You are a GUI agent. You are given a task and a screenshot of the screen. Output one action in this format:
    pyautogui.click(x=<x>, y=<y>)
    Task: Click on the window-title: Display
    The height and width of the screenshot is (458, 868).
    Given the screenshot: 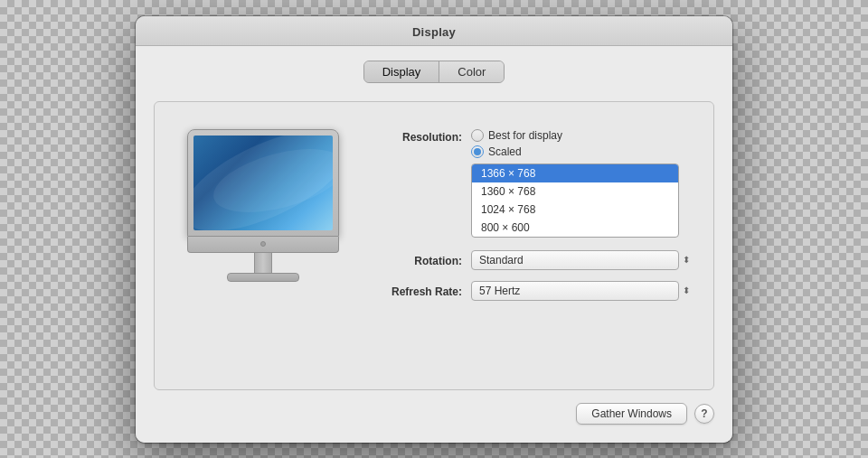 What is the action you would take?
    pyautogui.click(x=434, y=33)
    